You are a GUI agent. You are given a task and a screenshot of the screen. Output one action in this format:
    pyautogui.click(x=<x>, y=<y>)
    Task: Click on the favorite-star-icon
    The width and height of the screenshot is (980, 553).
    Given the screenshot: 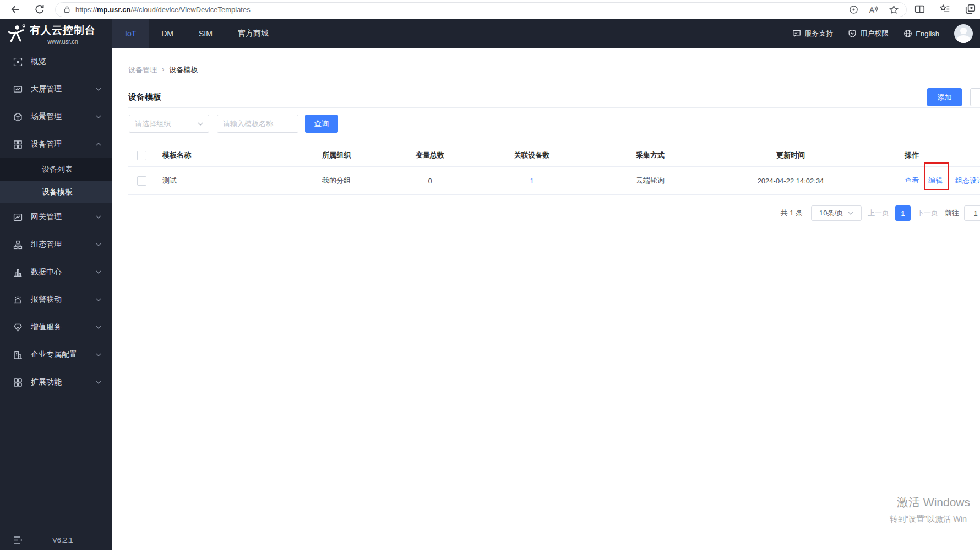 What is the action you would take?
    pyautogui.click(x=894, y=10)
    